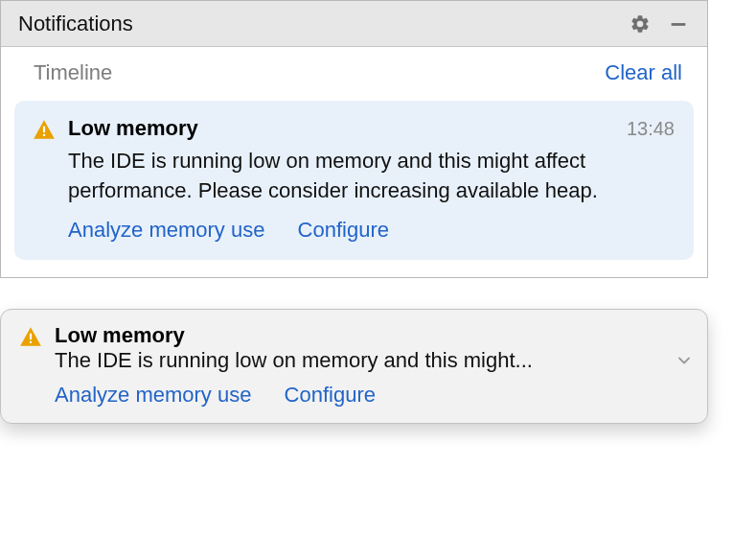  I want to click on toast-actions: Analyze memory use Configure, so click(374, 395).